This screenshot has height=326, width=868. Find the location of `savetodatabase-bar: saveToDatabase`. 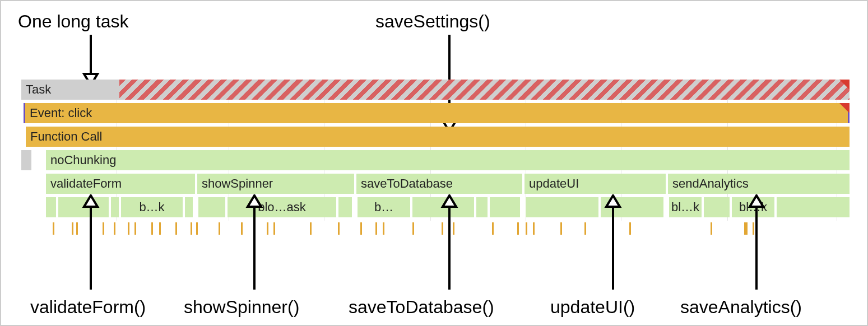

savetodatabase-bar: saveToDatabase is located at coordinates (439, 184).